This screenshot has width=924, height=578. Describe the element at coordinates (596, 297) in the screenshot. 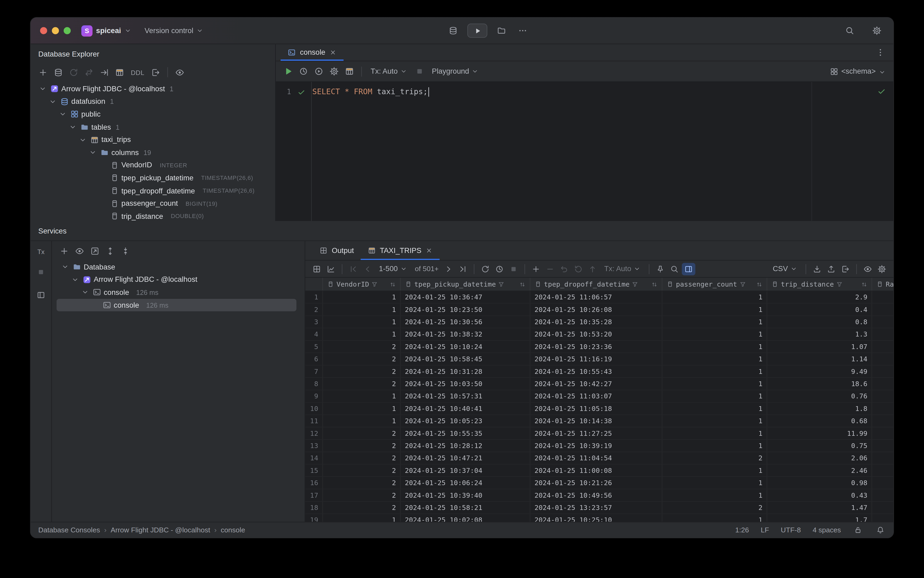

I see `grid-cell: 2024-01-25 11:06:57` at that location.